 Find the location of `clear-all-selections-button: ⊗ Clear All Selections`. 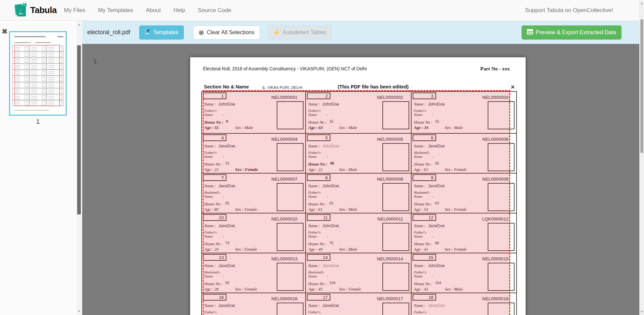

clear-all-selections-button: ⊗ Clear All Selections is located at coordinates (227, 33).